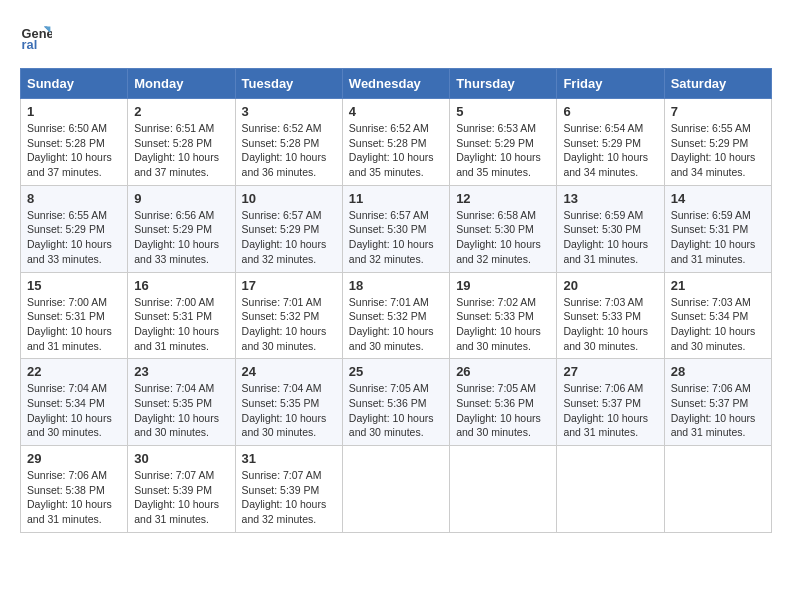 This screenshot has width=792, height=612. I want to click on day-info: Sunrise: 6:56 AMSunset: 5:29 PMDaylight:…, so click(176, 237).